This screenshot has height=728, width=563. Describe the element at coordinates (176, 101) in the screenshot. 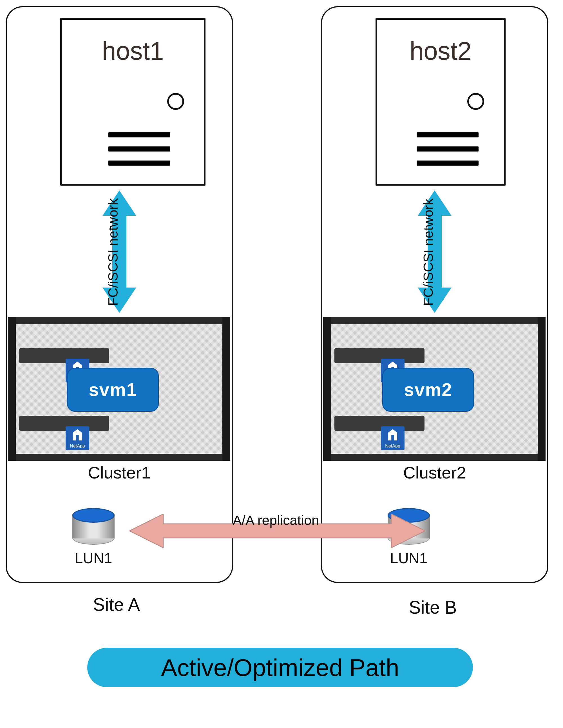

I see `host1-power-led-icon` at that location.